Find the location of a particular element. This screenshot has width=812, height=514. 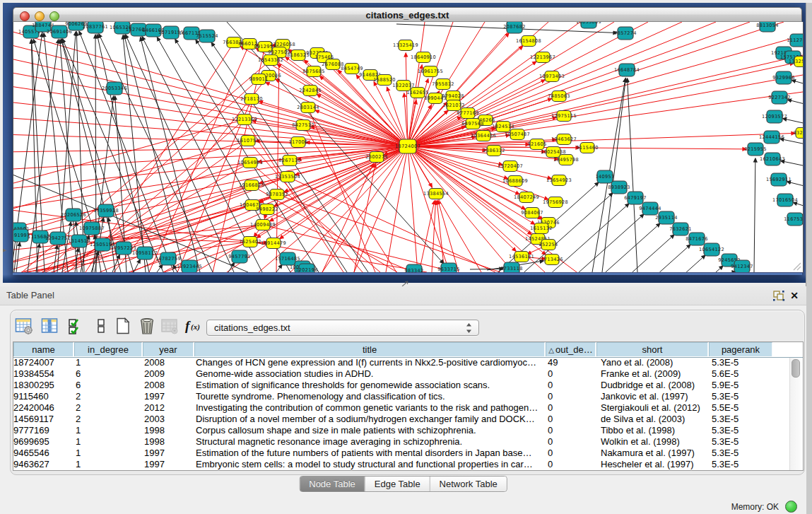

graph-node: 6479197 is located at coordinates (635, 198).